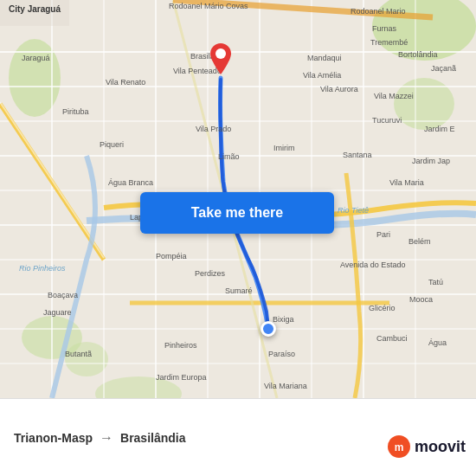  What do you see at coordinates (440, 447) in the screenshot?
I see `moovit-logo-text: moovit` at bounding box center [440, 447].